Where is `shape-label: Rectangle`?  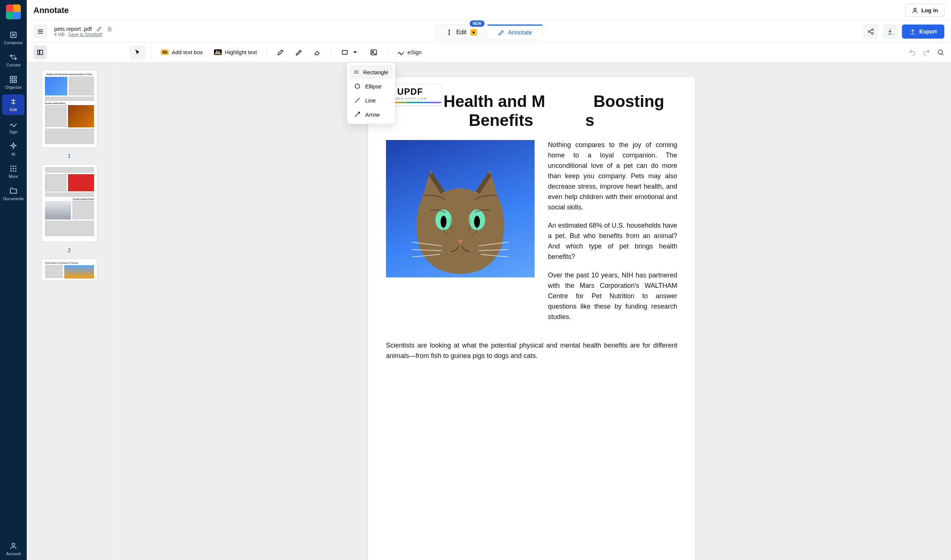 shape-label: Rectangle is located at coordinates (376, 72).